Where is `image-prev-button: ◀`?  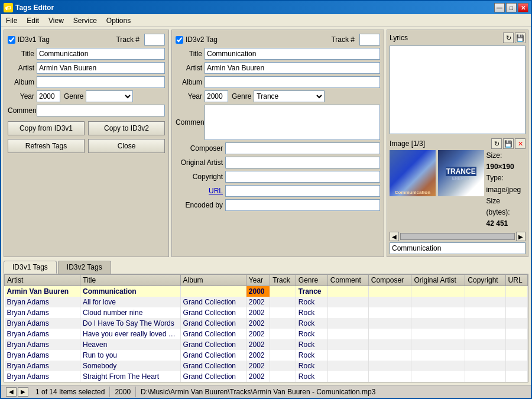
image-prev-button: ◀ is located at coordinates (394, 236).